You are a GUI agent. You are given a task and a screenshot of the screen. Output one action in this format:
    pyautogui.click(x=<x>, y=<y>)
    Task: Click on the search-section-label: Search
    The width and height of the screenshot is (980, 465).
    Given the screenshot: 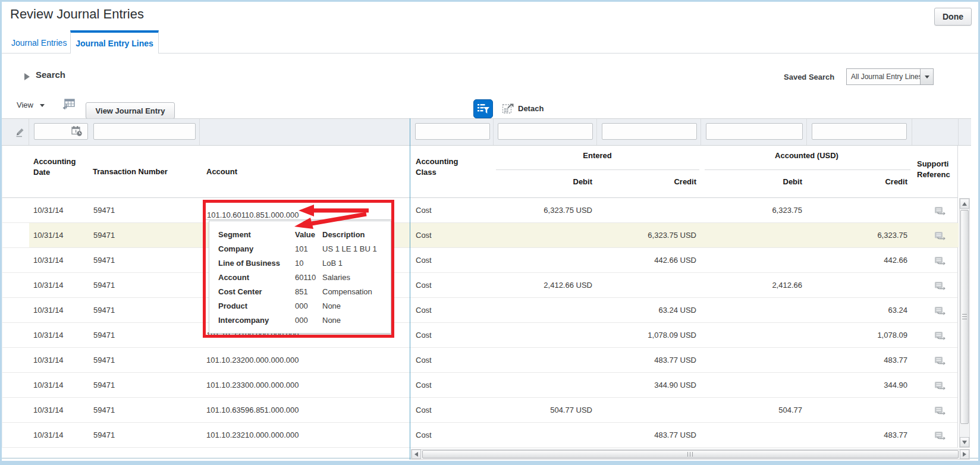 What is the action you would take?
    pyautogui.click(x=51, y=75)
    